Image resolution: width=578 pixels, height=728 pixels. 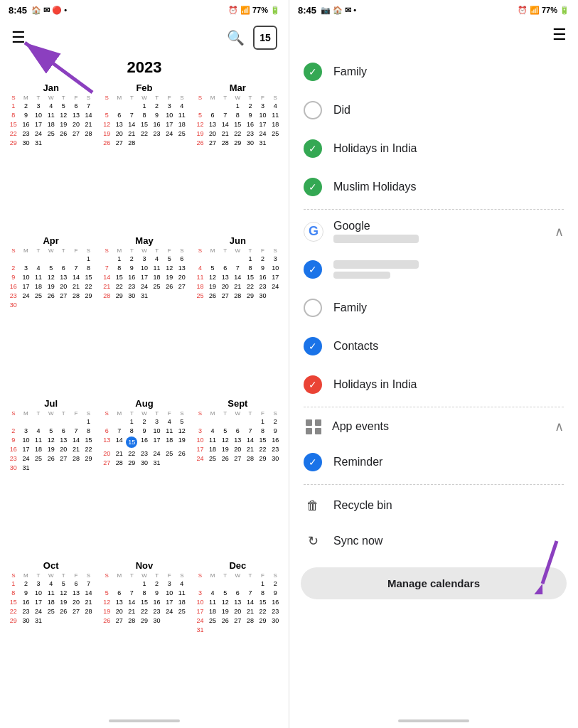 I want to click on recycle-bin-row: 🗑 Recycle bin, so click(x=434, y=505).